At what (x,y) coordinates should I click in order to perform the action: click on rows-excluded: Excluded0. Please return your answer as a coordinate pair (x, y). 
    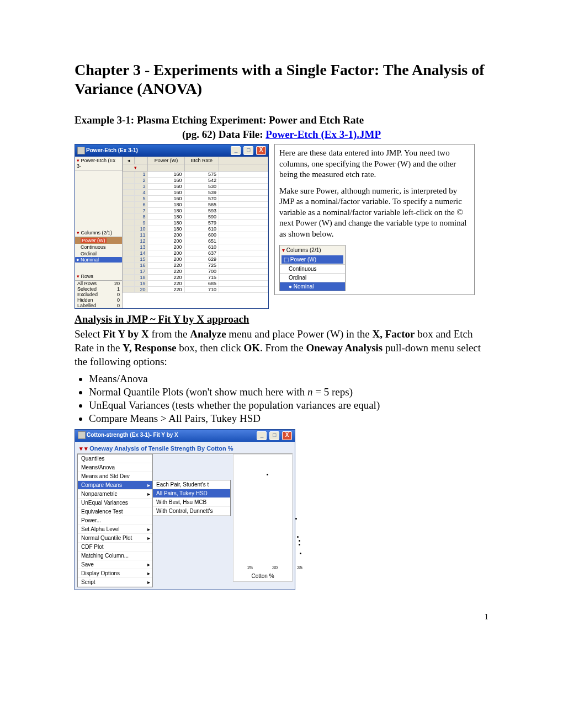
    Looking at the image, I should click on (98, 295).